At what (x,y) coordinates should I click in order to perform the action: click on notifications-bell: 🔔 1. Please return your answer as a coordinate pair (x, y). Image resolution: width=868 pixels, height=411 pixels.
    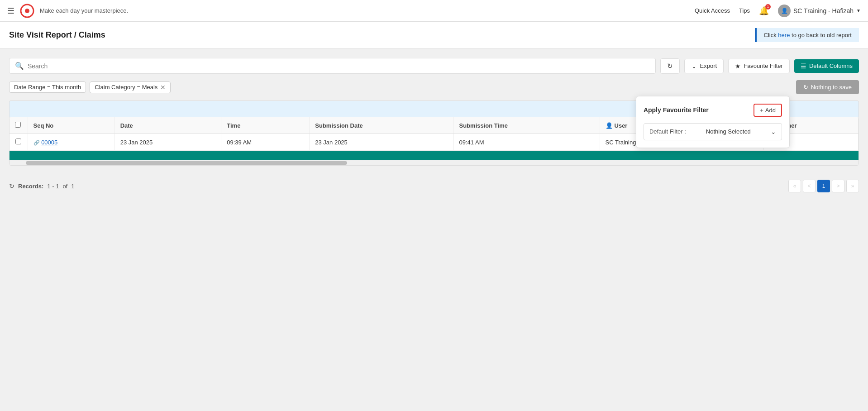
    Looking at the image, I should click on (764, 11).